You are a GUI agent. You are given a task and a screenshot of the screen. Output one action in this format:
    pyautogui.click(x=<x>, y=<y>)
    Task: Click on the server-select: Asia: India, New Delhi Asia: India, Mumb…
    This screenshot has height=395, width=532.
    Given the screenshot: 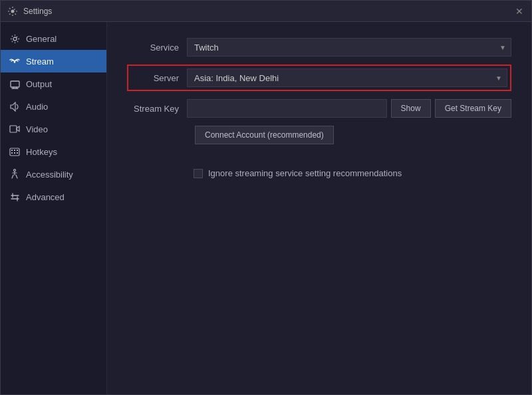 What is the action you would take?
    pyautogui.click(x=347, y=78)
    